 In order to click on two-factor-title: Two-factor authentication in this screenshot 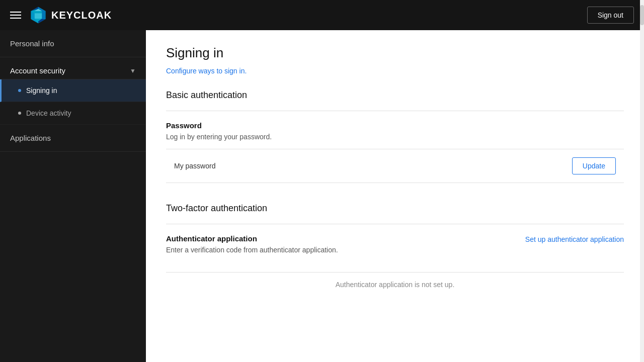, I will do `click(395, 208)`.